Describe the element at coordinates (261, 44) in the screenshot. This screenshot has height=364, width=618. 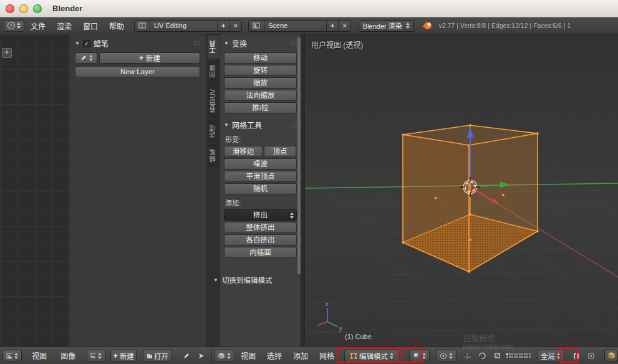
I see `transform-panel-header: ▼ 变换 ⠿⠿` at that location.